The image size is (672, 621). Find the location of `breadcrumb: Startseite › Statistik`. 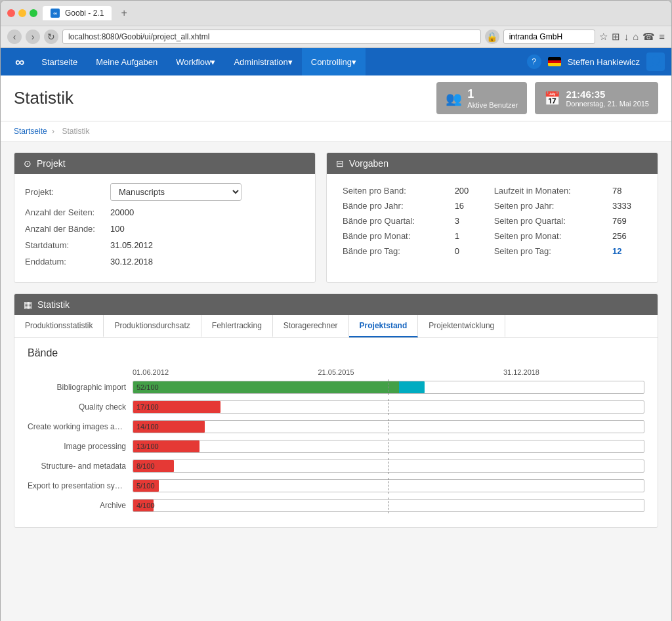

breadcrumb: Startseite › Statistik is located at coordinates (336, 131).